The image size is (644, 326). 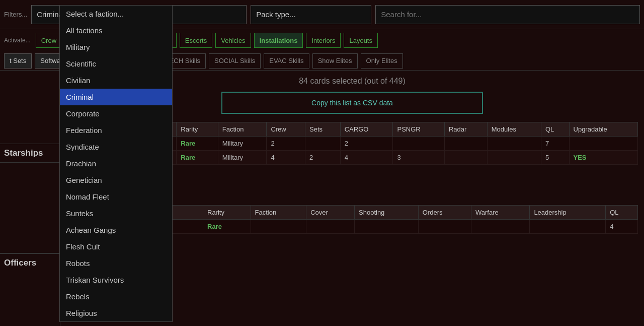 I want to click on cell-sets: 2, so click(x=323, y=158).